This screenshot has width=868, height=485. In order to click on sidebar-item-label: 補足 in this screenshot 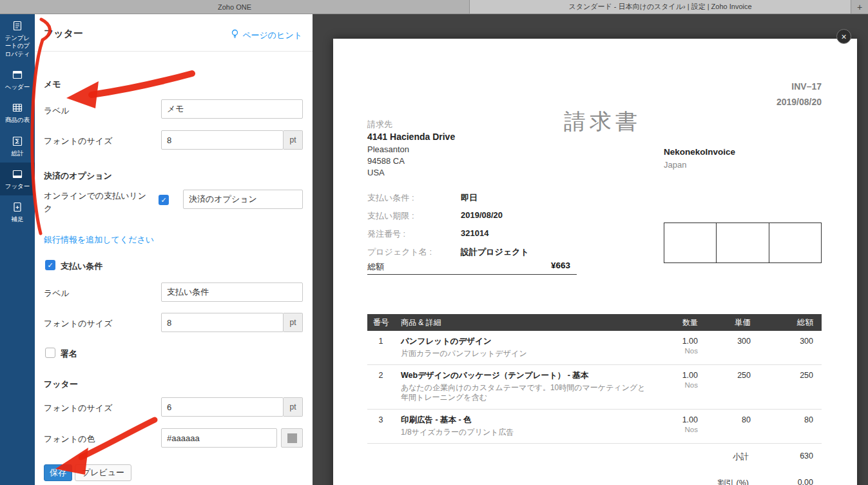, I will do `click(18, 219)`.